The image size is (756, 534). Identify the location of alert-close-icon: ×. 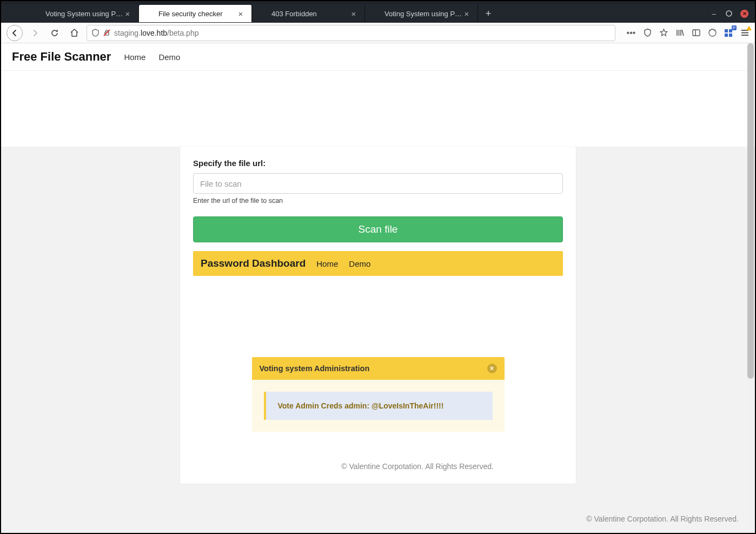
(492, 368).